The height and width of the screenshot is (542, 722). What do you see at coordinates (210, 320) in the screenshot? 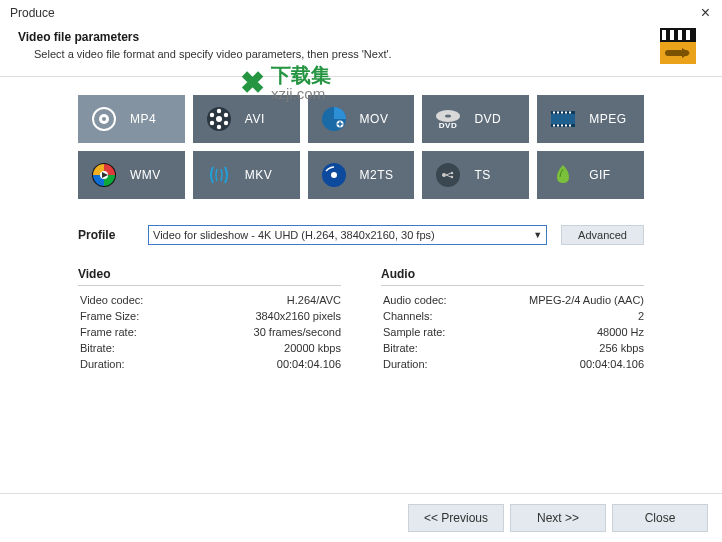
I see `video-specs: Video Video codec:H.264/AVC Frame Size:3…` at bounding box center [210, 320].